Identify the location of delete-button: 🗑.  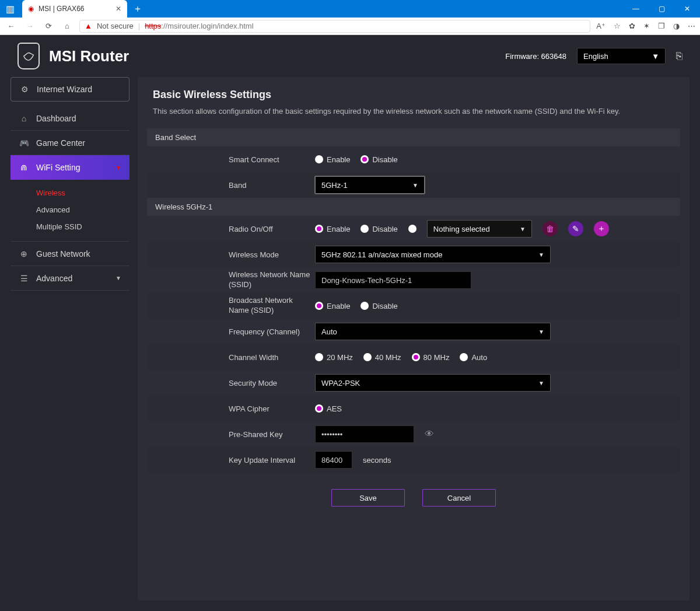
(550, 229).